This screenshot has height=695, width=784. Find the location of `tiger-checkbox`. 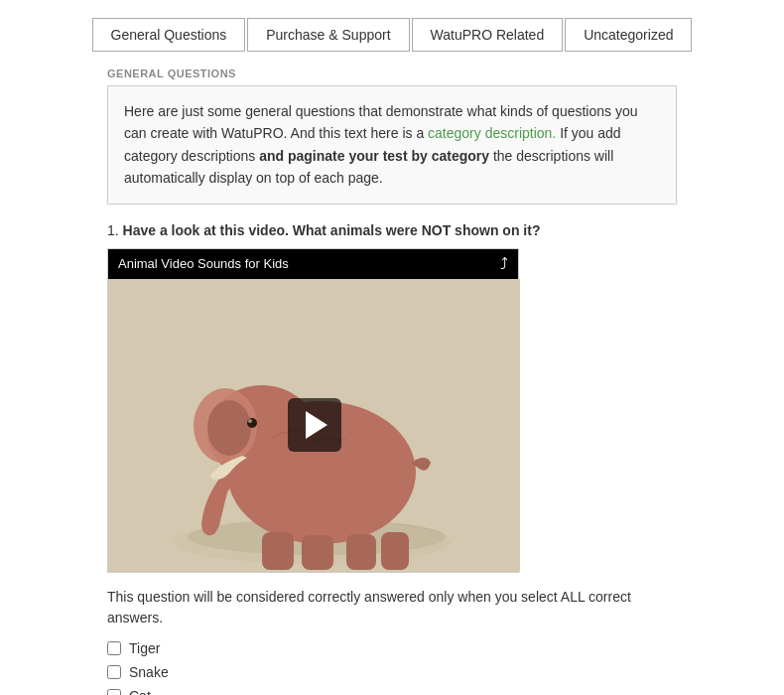

tiger-checkbox is located at coordinates (114, 648).